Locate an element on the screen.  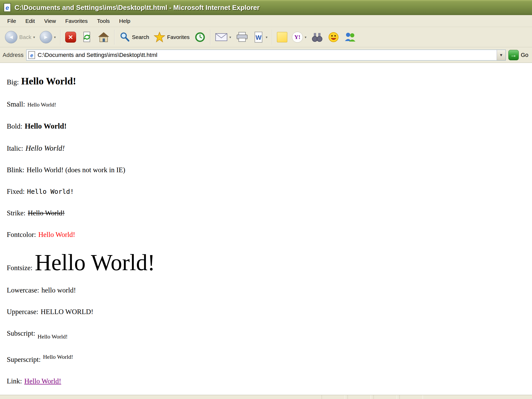
format-line-fixed: Fixed:Hello World! is located at coordinates (269, 192).